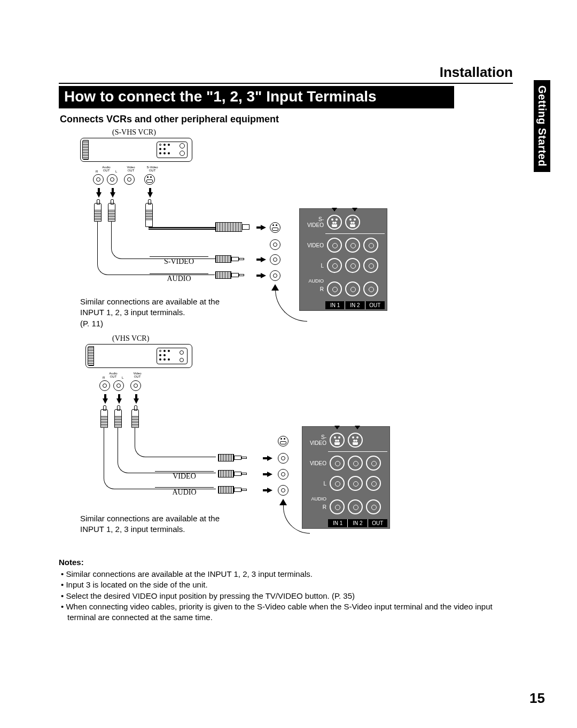 Image resolution: width=577 pixels, height=728 pixels. Describe the element at coordinates (286, 120) in the screenshot. I see `page-subtitle: Connects VCRs and other peripheral equip…` at that location.